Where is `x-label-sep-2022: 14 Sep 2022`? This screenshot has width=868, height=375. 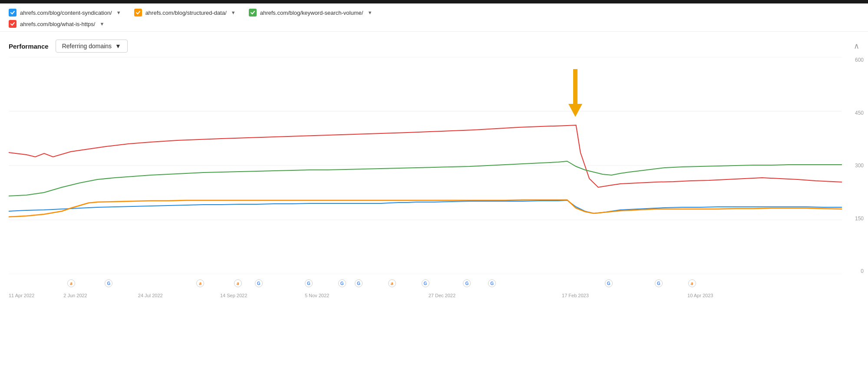
x-label-sep-2022: 14 Sep 2022 is located at coordinates (234, 295).